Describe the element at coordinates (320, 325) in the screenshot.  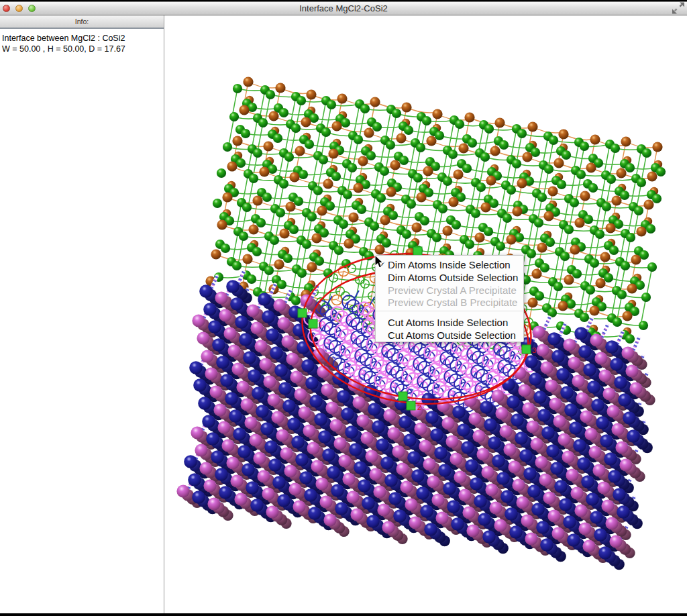
I see `svg-text: 1` at that location.